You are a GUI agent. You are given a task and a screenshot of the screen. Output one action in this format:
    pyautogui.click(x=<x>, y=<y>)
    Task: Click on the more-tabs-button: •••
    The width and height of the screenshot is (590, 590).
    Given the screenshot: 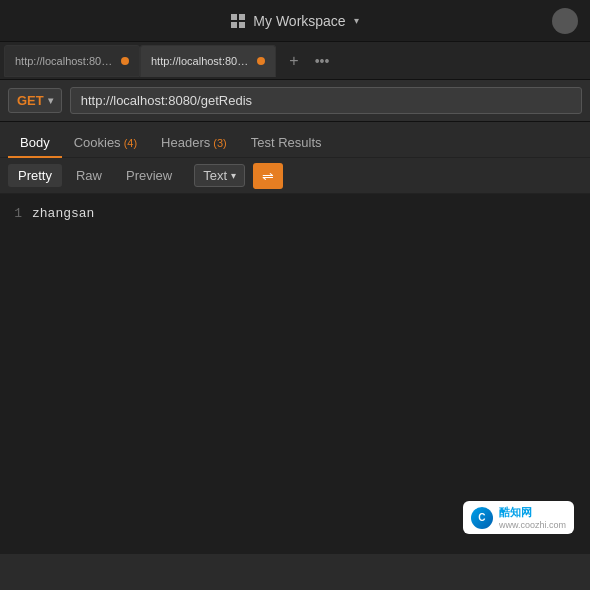 What is the action you would take?
    pyautogui.click(x=322, y=61)
    